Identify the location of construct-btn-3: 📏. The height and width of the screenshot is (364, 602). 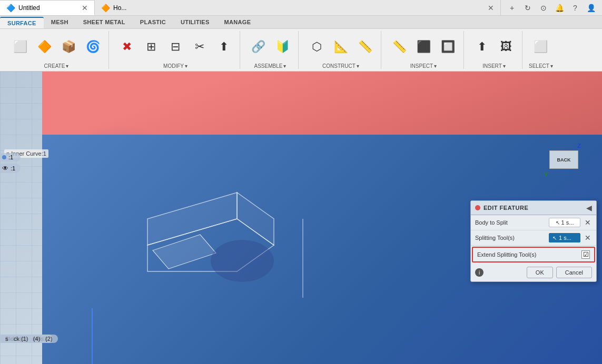
(365, 47).